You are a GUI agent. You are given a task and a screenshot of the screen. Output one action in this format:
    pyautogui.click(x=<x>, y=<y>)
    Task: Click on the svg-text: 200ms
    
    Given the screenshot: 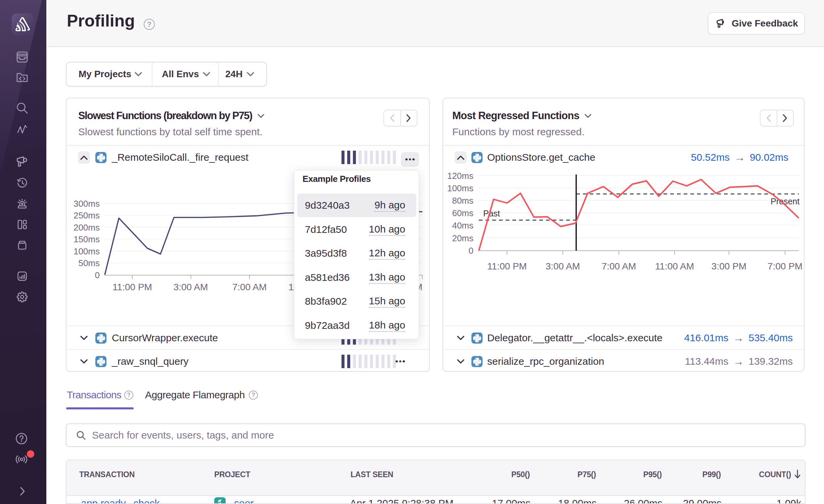 What is the action you would take?
    pyautogui.click(x=87, y=228)
    